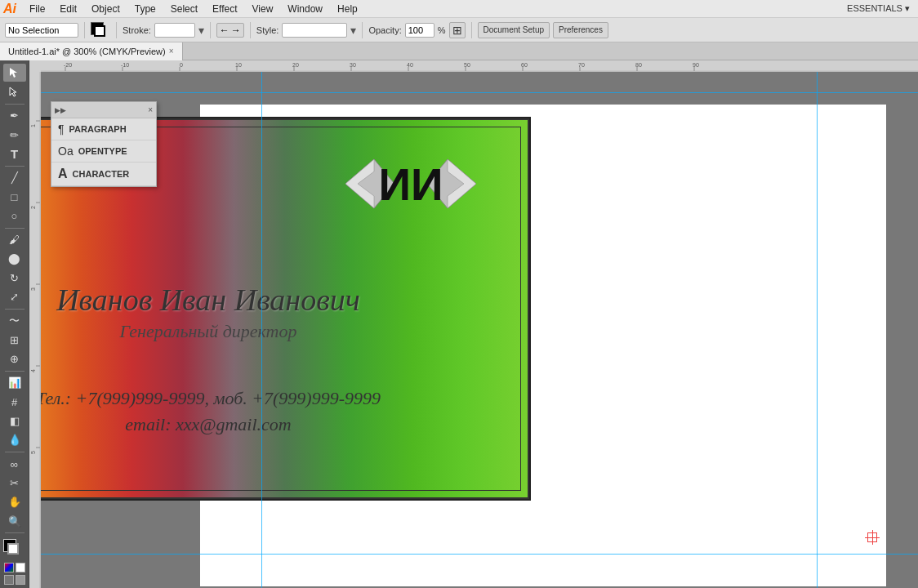 Image resolution: width=918 pixels, height=588 pixels. I want to click on tool-blob-brush: ⬤, so click(15, 259).